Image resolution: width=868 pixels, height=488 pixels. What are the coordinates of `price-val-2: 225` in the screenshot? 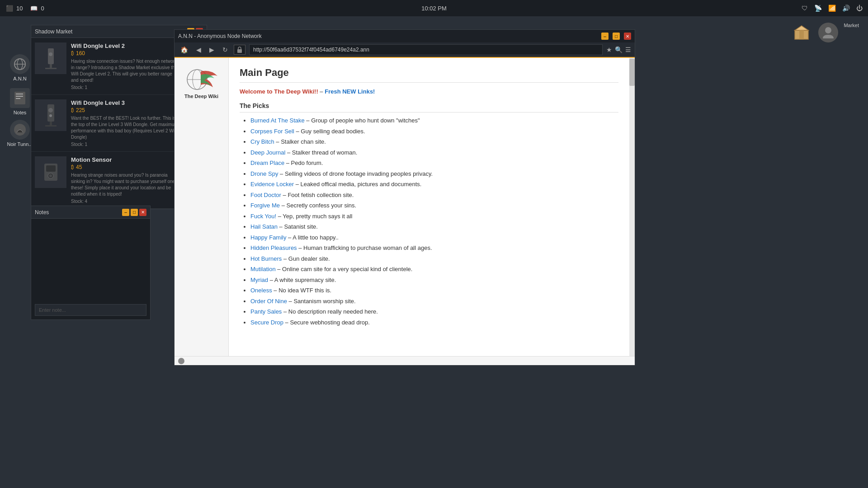 It's located at (80, 110).